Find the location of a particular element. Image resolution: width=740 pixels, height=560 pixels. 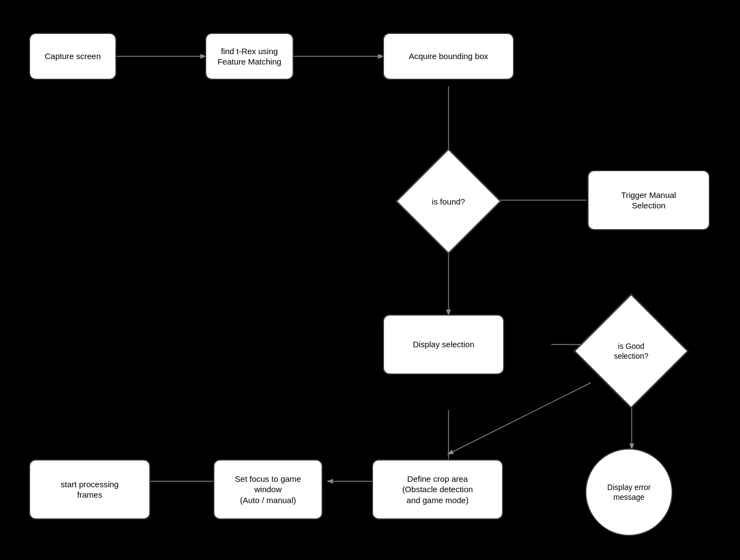

capture-screen-node: Capture screen is located at coordinates (73, 56).